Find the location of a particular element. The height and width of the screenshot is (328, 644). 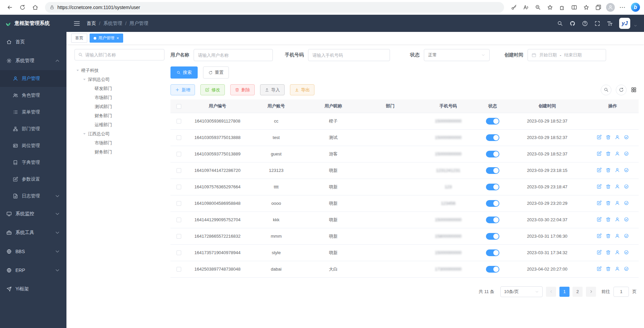

search-button: 搜索 is located at coordinates (184, 73).